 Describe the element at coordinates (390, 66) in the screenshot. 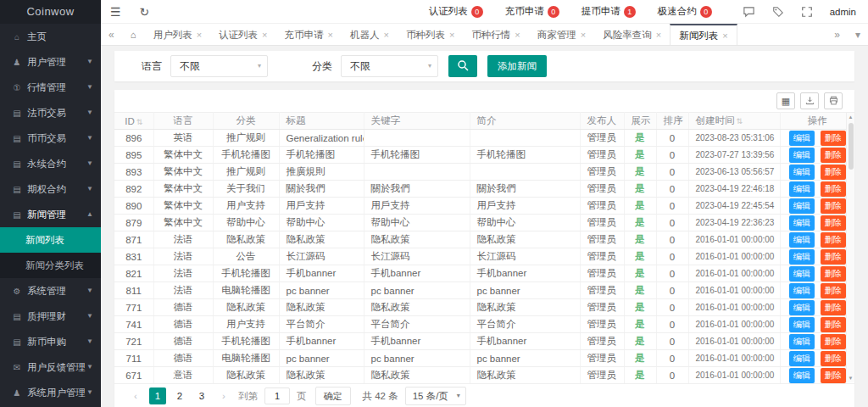

I see `category-select: 不限 ▾` at that location.